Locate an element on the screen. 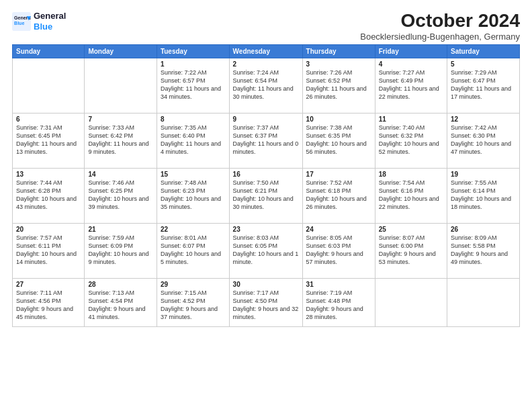 The width and height of the screenshot is (532, 411). day-number: 8 is located at coordinates (193, 120).